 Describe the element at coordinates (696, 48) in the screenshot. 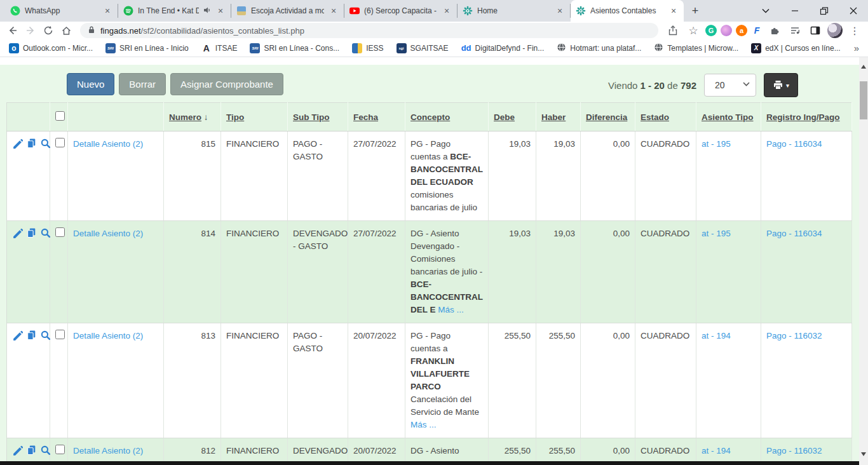

I see `bookmark-templates: Templates | Microw...` at that location.